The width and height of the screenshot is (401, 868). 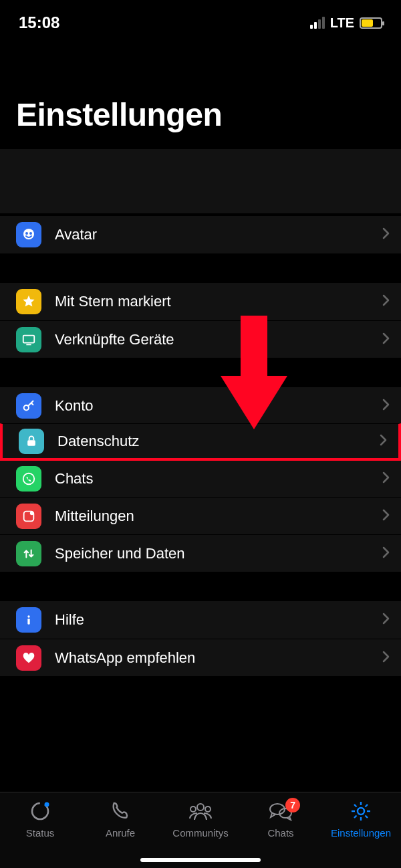 I want to click on info-icon, so click(x=29, y=620).